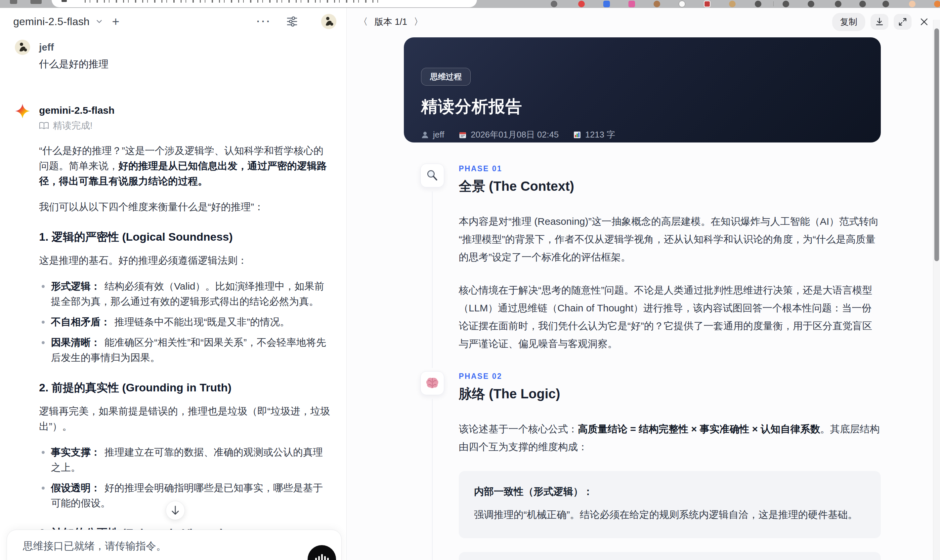 The width and height of the screenshot is (940, 560). I want to click on copy-button: 复制, so click(849, 22).